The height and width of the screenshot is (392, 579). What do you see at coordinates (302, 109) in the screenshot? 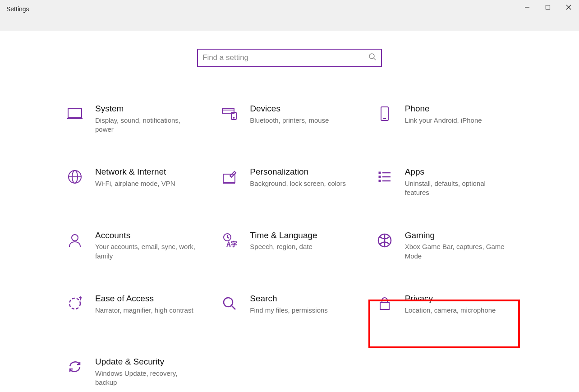
I see `tile-title: Devices` at bounding box center [302, 109].